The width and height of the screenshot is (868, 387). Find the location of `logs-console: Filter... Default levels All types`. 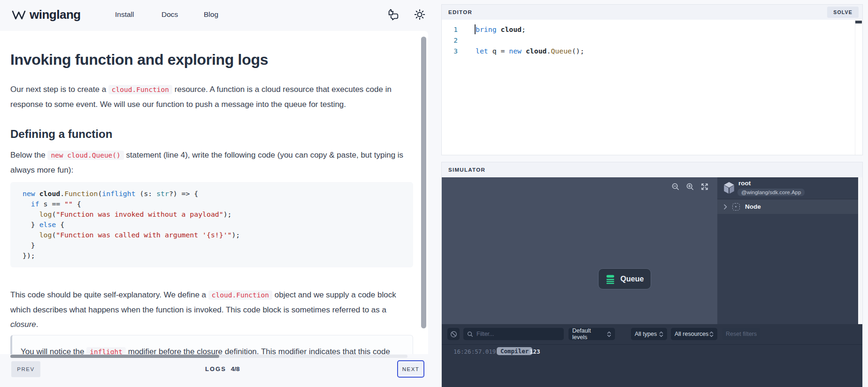

logs-console: Filter... Default levels All types is located at coordinates (653, 356).